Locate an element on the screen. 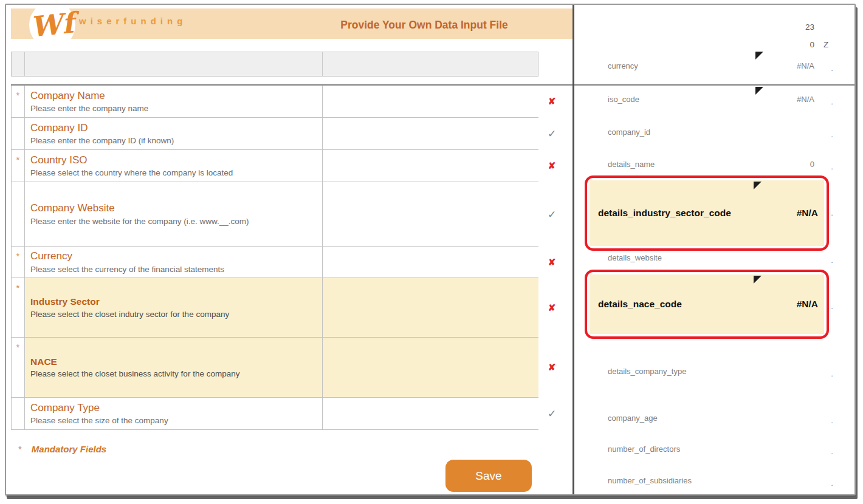 The width and height of the screenshot is (863, 504). side-row-details-company-type: details_company_type is located at coordinates (711, 372).